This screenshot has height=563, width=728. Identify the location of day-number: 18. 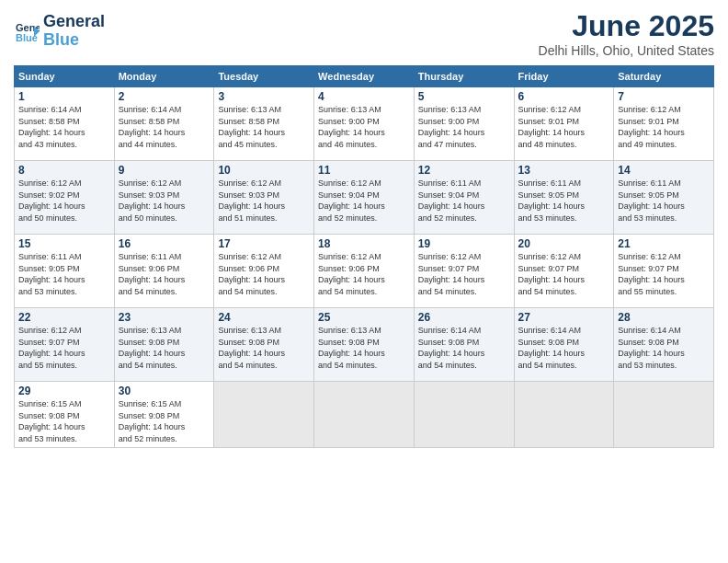
(364, 244).